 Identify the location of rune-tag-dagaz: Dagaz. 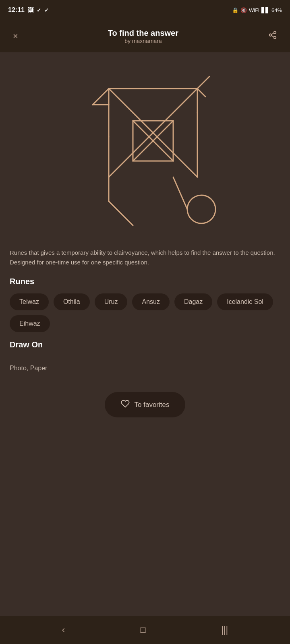
(193, 302).